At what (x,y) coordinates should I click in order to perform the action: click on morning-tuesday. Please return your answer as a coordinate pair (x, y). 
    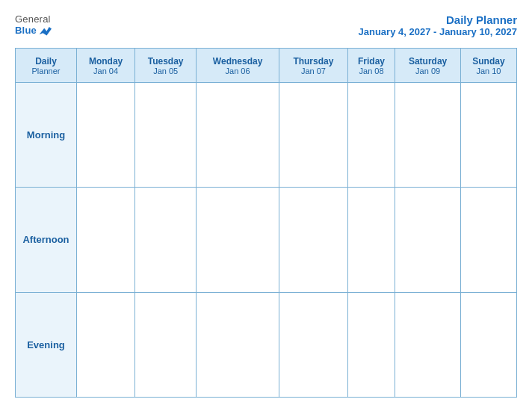
    Looking at the image, I should click on (166, 135).